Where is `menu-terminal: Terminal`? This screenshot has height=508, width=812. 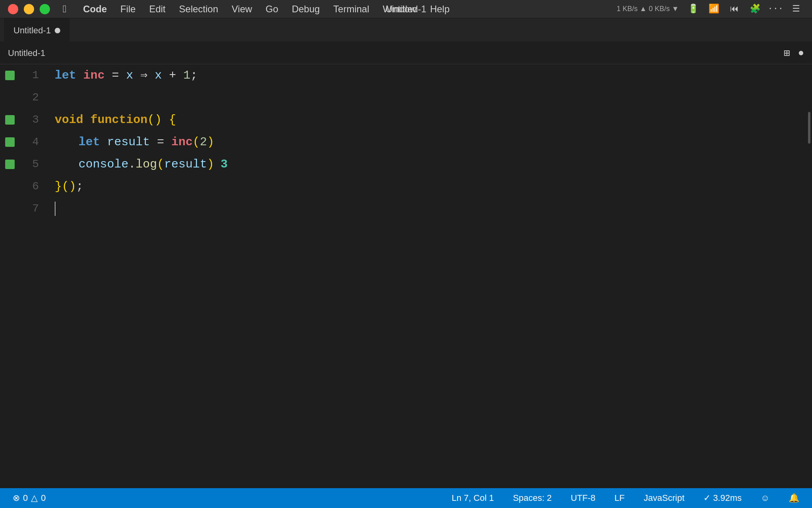 menu-terminal: Terminal is located at coordinates (351, 9).